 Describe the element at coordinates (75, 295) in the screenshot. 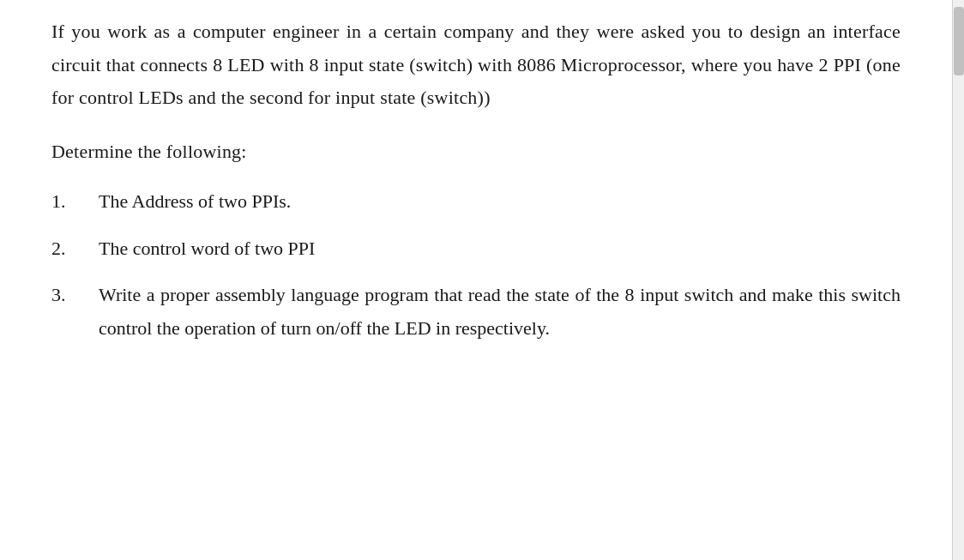

I see `list-item-3-number: 3.` at that location.